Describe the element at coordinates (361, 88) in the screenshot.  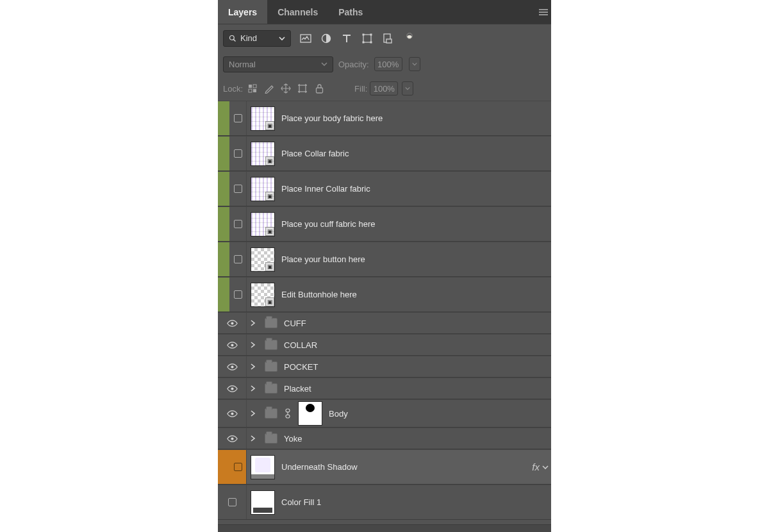
I see `fill-label: Fill:` at that location.